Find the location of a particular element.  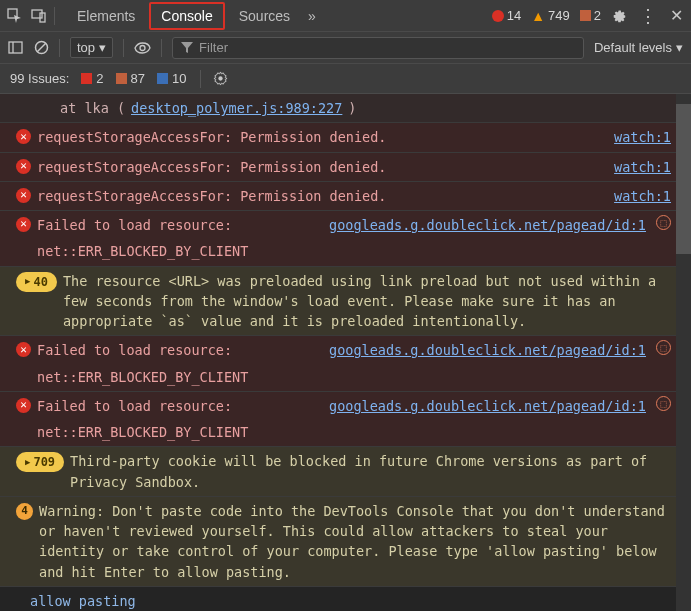

stack-trace-line: at lka (desktop_polymer.js:989:227) is located at coordinates (346, 108).